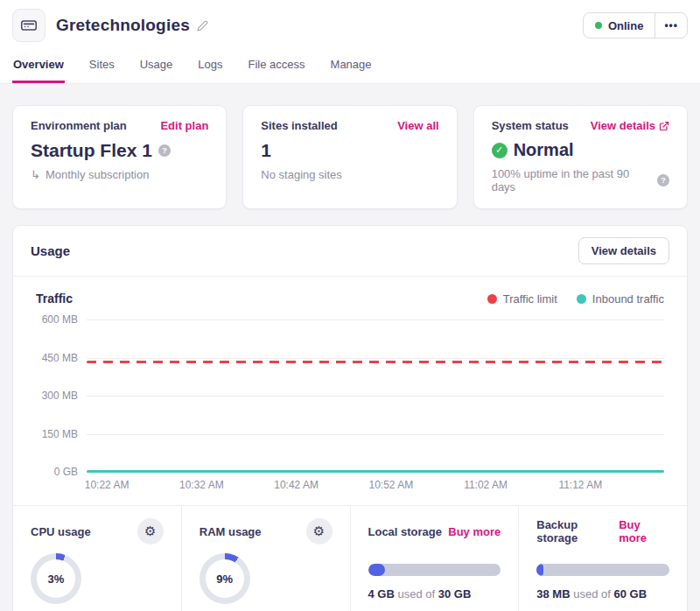  Describe the element at coordinates (350, 158) in the screenshot. I see `sites-installed-card: Sites installed View all 1 No staging si…` at that location.